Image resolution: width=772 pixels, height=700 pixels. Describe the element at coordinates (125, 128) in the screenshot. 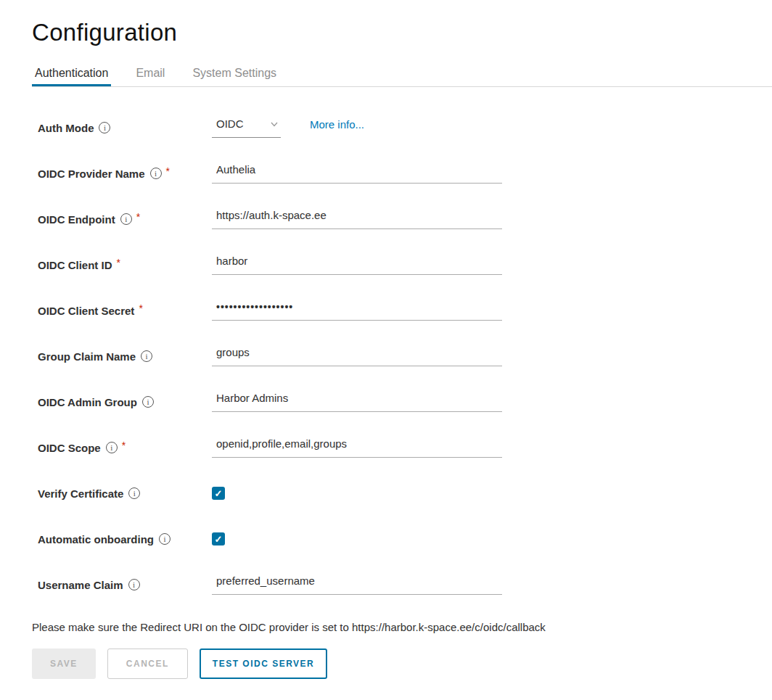

I see `field-label-group: Auth Mode i` at that location.